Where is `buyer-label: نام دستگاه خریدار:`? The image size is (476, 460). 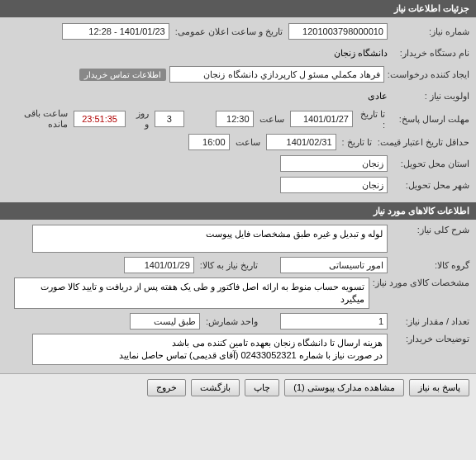 buyer-label: نام دستگاه خریدار: is located at coordinates (430, 53).